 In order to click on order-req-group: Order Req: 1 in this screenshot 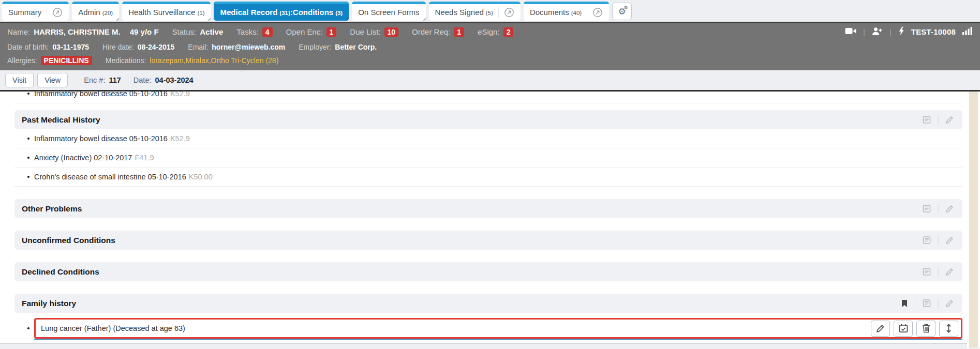, I will do `click(438, 32)`.